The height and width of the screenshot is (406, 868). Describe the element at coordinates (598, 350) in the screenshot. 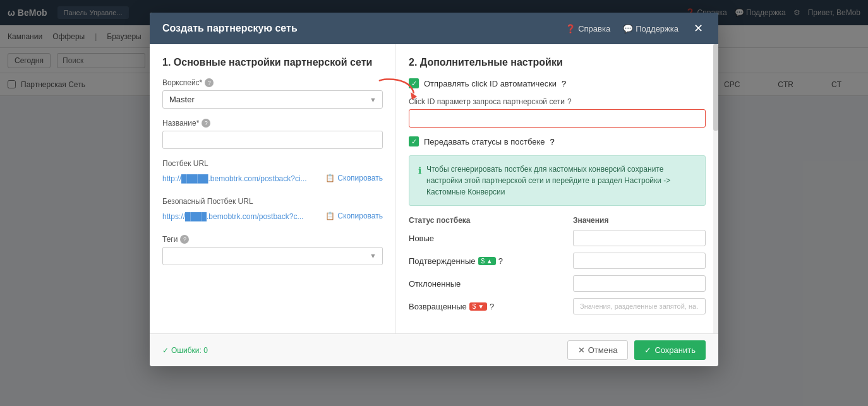

I see `cancel-button: ✕ Отмена` at that location.